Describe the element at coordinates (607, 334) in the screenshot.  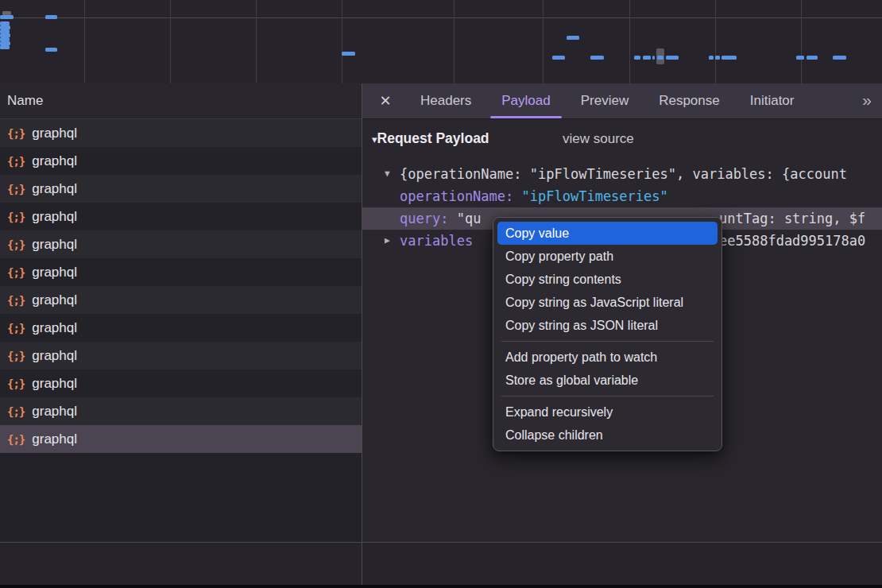
I see `context-menu: Copy valueCopy property pathCopy string …` at that location.